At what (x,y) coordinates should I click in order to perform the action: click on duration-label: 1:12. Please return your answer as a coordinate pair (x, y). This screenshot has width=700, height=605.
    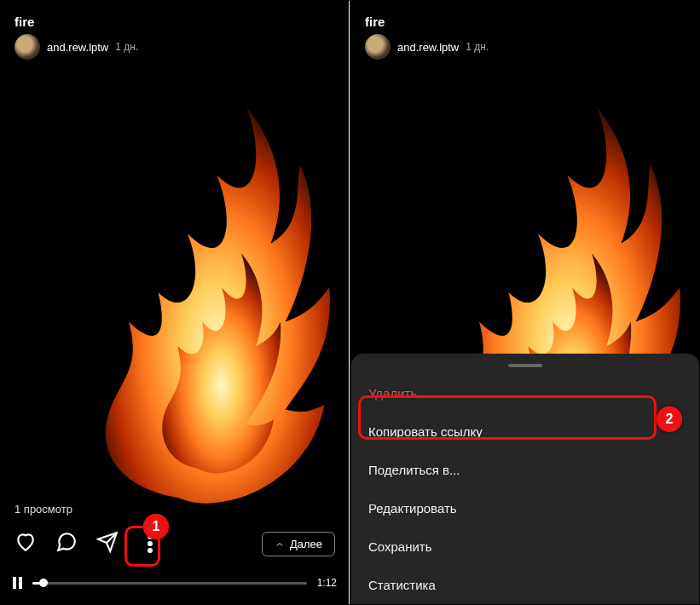
    Looking at the image, I should click on (327, 583).